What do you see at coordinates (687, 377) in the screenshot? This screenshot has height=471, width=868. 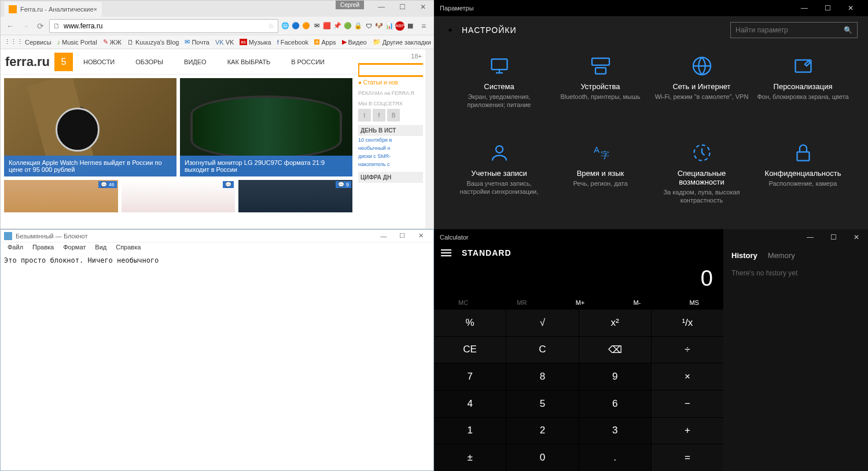 I see `btn-multiply: ×` at bounding box center [687, 377].